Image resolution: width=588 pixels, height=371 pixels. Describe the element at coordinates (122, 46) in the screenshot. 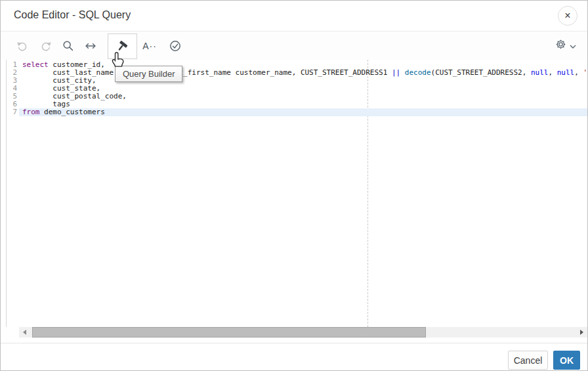

I see `query-builder-button` at that location.